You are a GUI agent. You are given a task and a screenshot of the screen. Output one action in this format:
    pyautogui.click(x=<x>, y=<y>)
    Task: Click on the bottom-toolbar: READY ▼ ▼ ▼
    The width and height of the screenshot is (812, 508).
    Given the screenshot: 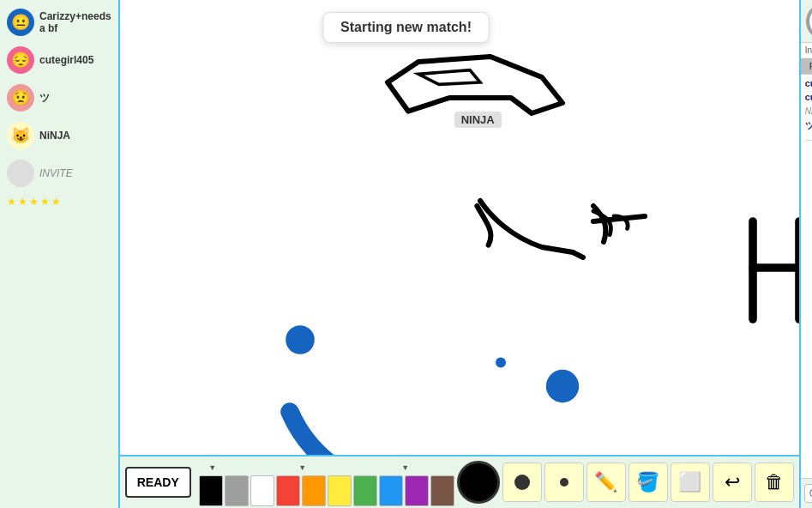 What is the action you would take?
    pyautogui.click(x=460, y=481)
    